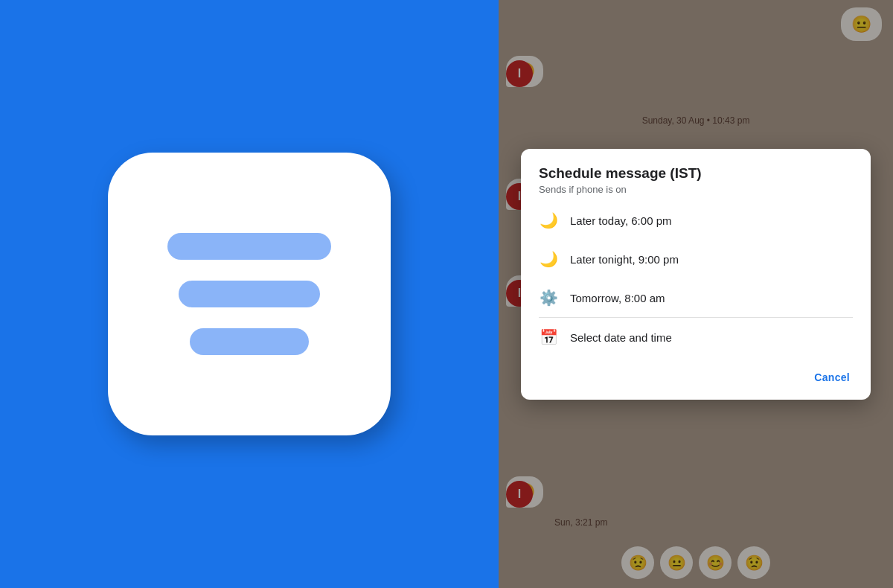  Describe the element at coordinates (696, 259) in the screenshot. I see `option-later-tonight: 🌙 Later tonight, 9:00 pm` at that location.